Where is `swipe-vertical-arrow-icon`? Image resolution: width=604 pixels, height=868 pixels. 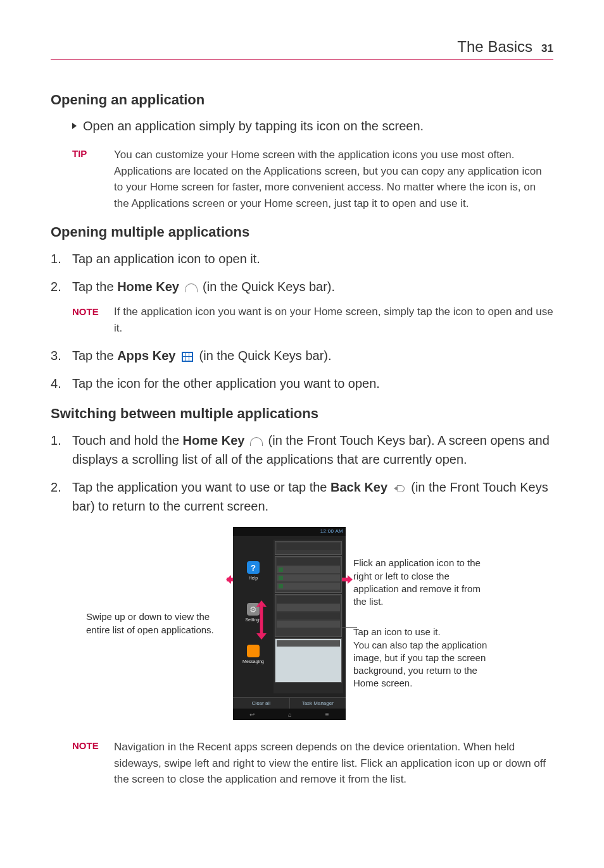 swipe-vertical-arrow-icon is located at coordinates (261, 620).